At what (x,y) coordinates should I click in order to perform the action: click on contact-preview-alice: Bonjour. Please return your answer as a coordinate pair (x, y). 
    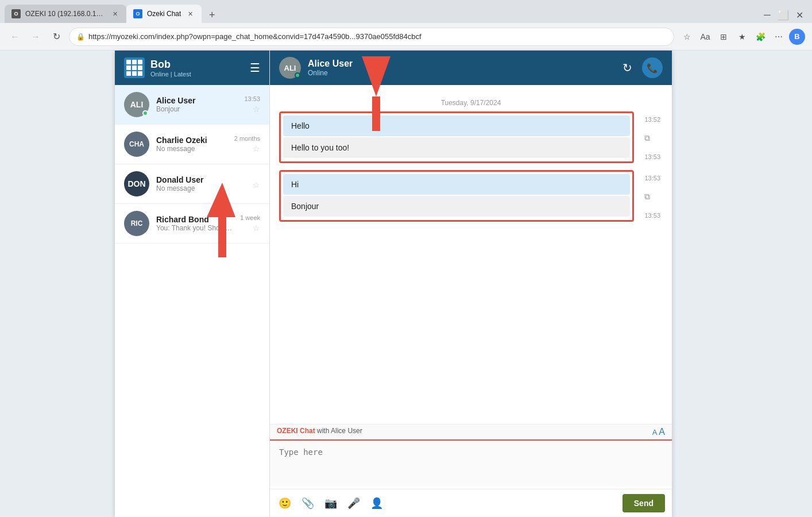
    Looking at the image, I should click on (196, 109).